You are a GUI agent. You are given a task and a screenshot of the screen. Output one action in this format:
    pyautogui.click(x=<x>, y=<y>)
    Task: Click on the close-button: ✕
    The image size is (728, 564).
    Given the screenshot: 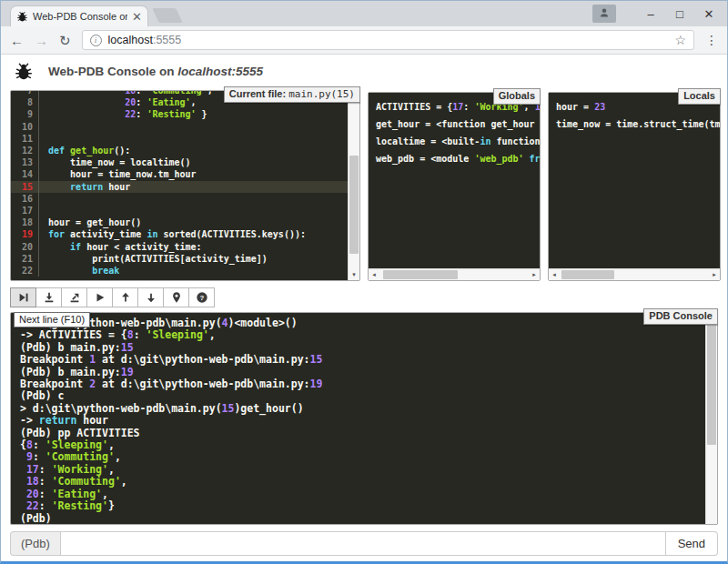 What is the action you would take?
    pyautogui.click(x=709, y=14)
    